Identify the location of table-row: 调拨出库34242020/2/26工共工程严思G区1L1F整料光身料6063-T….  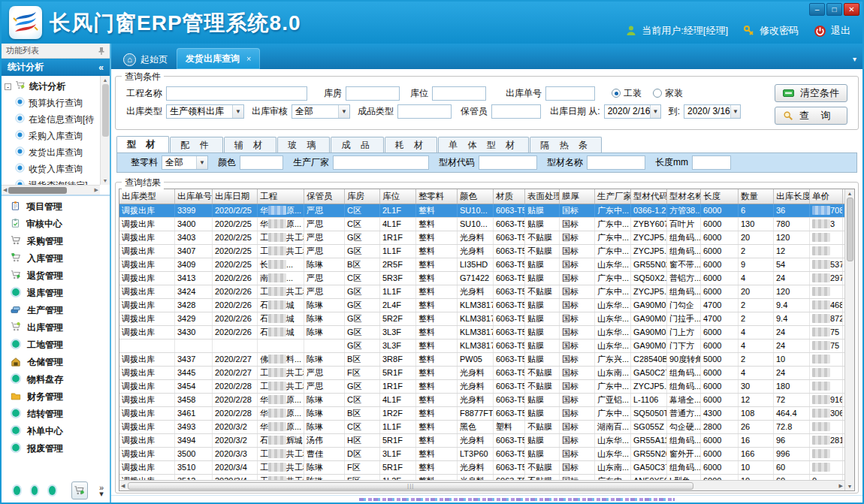
(482, 292).